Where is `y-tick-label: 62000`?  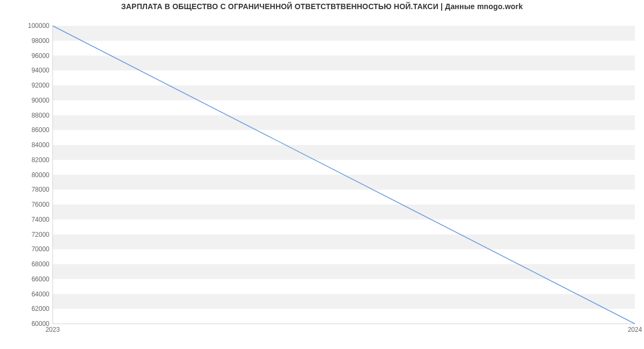
y-tick-label: 62000 is located at coordinates (25, 309).